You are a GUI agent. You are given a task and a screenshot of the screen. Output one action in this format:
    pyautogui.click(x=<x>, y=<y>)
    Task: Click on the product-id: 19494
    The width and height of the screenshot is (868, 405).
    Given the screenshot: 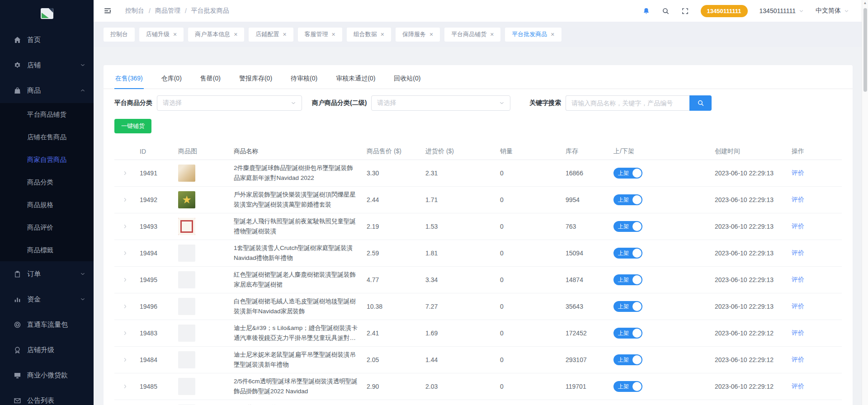 What is the action you would take?
    pyautogui.click(x=154, y=253)
    